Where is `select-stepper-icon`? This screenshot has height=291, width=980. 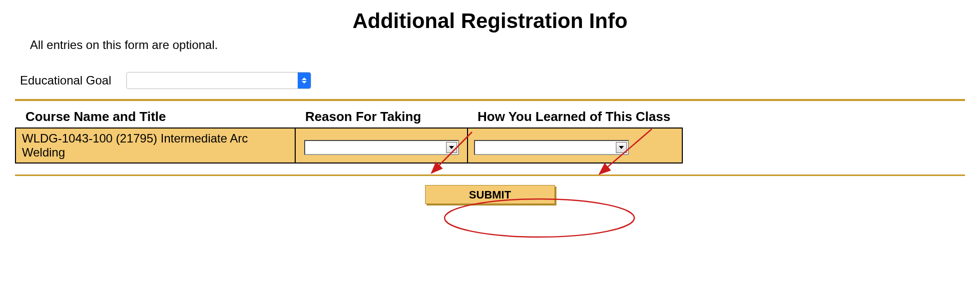
select-stepper-icon is located at coordinates (304, 80).